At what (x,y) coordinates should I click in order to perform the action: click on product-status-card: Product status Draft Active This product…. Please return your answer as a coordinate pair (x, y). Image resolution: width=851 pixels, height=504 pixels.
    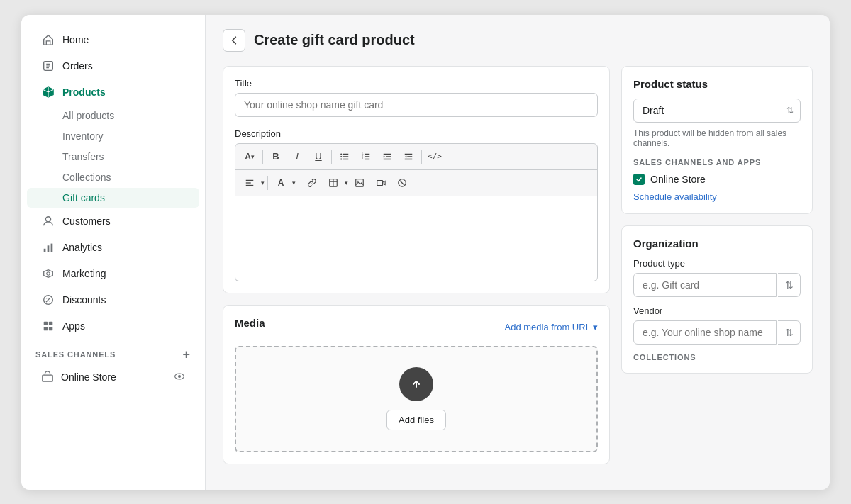
    Looking at the image, I should click on (717, 140).